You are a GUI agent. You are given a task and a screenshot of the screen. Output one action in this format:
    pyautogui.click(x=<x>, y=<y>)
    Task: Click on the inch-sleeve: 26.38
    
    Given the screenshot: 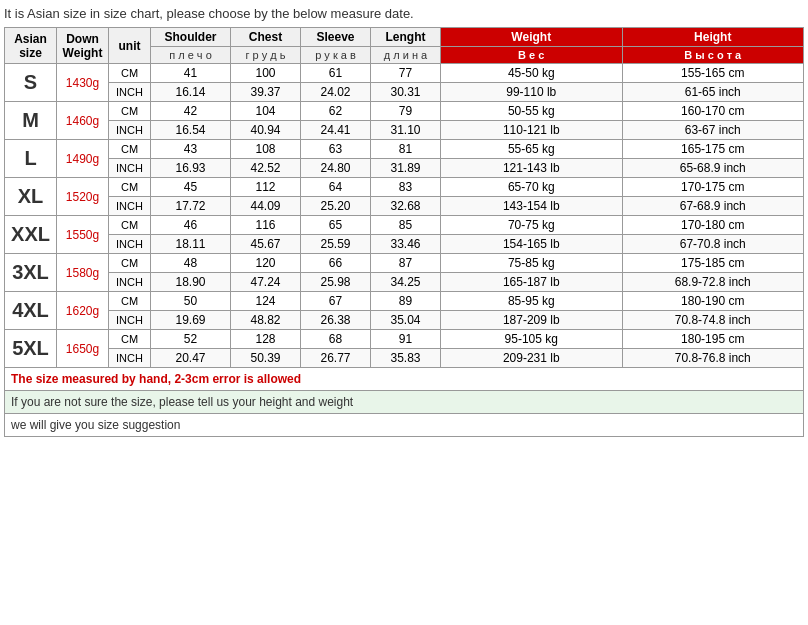 What is the action you would take?
    pyautogui.click(x=336, y=320)
    